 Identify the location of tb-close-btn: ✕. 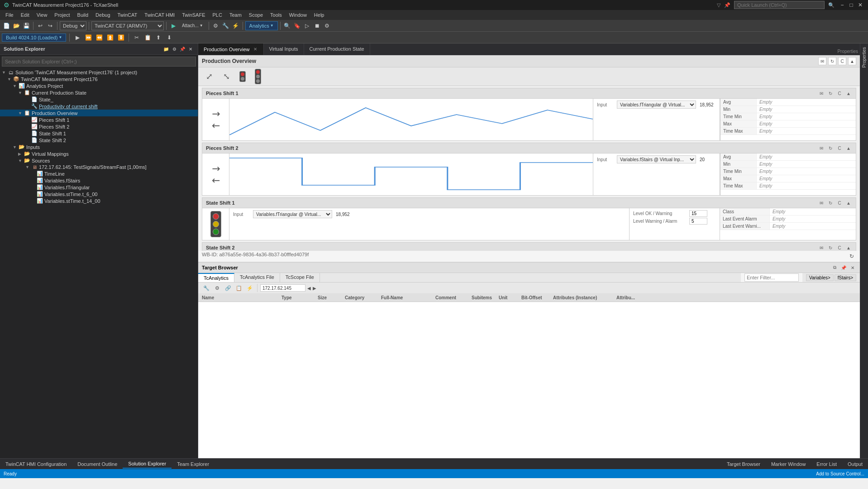
(853, 268).